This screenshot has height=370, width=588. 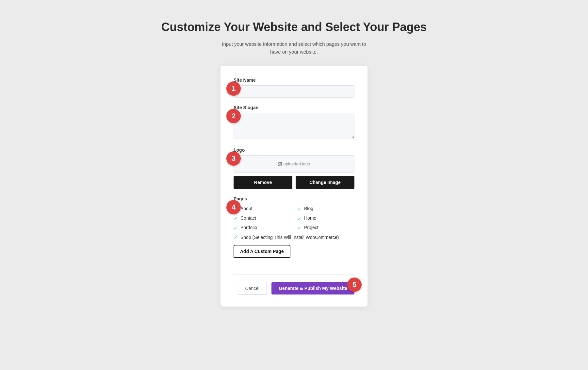 I want to click on remove-button: Remove, so click(x=263, y=182).